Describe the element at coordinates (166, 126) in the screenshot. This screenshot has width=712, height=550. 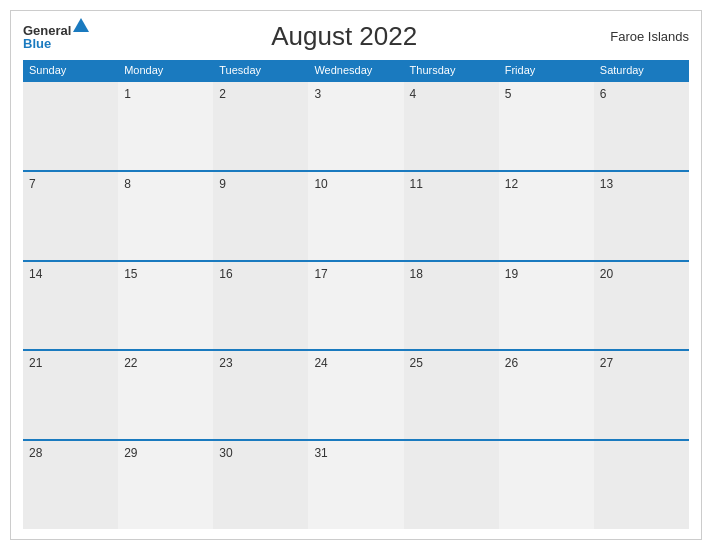
I see `day-cell: 1` at that location.